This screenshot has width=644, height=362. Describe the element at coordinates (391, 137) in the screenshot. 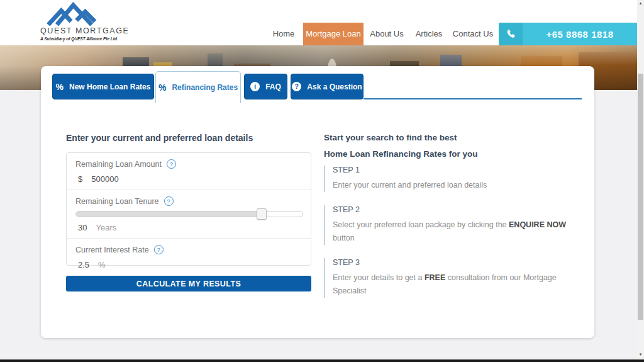

I see `steps-heading-line1: Start your search to find the best` at that location.